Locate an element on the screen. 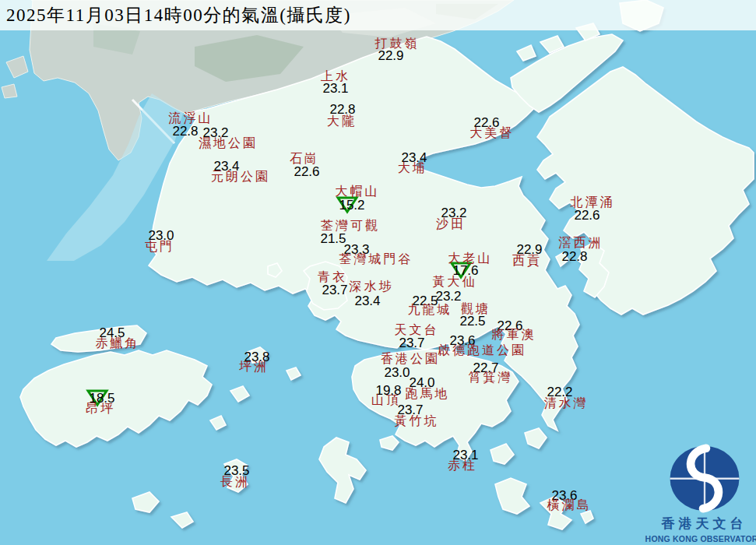  station-name-label: 將軍澳 is located at coordinates (514, 335).